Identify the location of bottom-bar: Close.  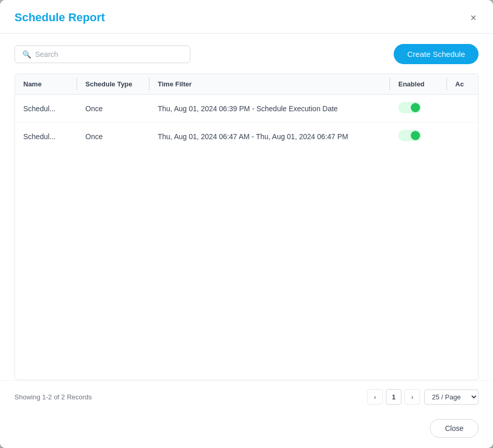
(246, 430).